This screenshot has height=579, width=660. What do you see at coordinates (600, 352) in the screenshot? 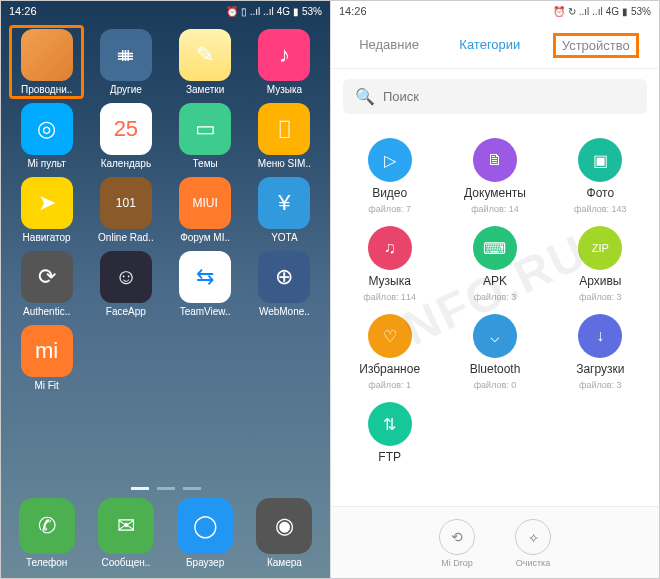
I see `category-загрузки: ↓Загрузкифайлов: 3` at bounding box center [600, 352].